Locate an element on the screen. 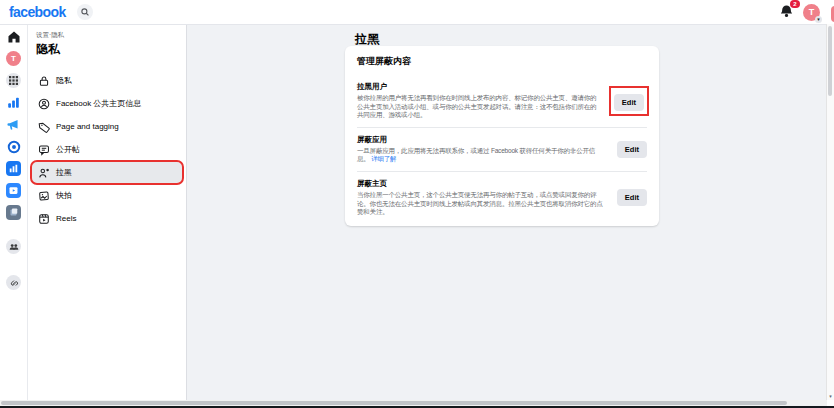  sidebar-item-public-posts: 公开帖 is located at coordinates (107, 150).